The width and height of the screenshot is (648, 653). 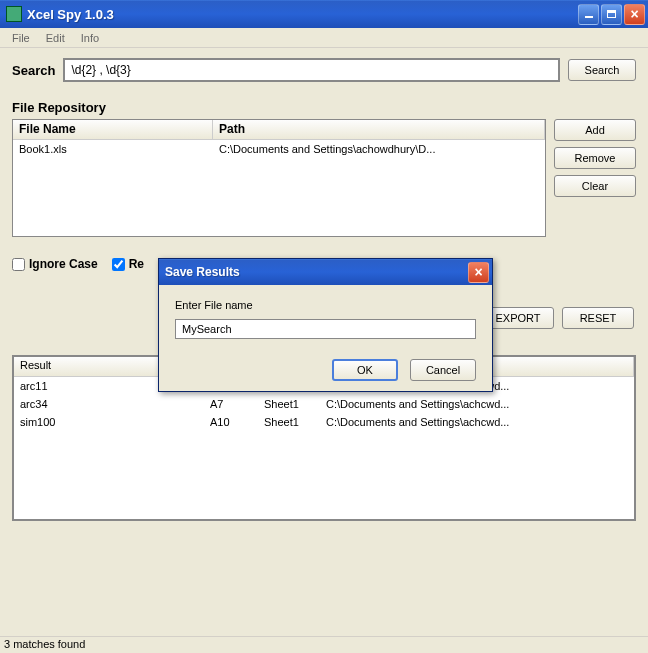 I want to click on search-row: Search Search, so click(x=324, y=70).